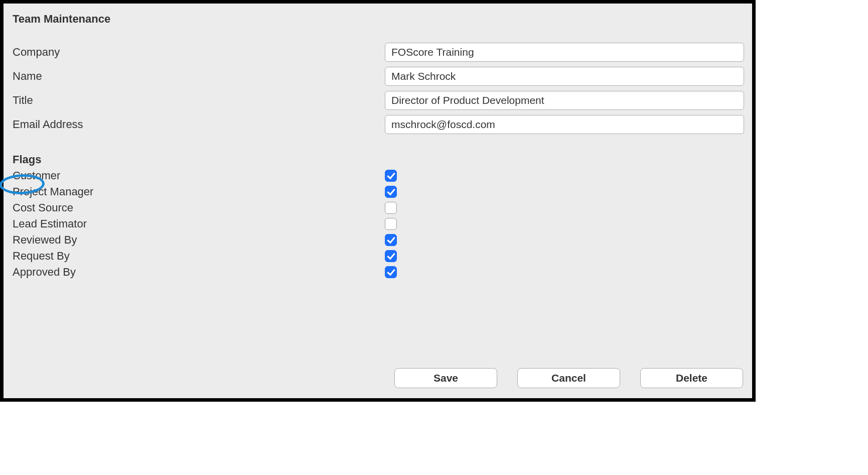  What do you see at coordinates (378, 176) in the screenshot?
I see `flag-row-customer: Customer` at bounding box center [378, 176].